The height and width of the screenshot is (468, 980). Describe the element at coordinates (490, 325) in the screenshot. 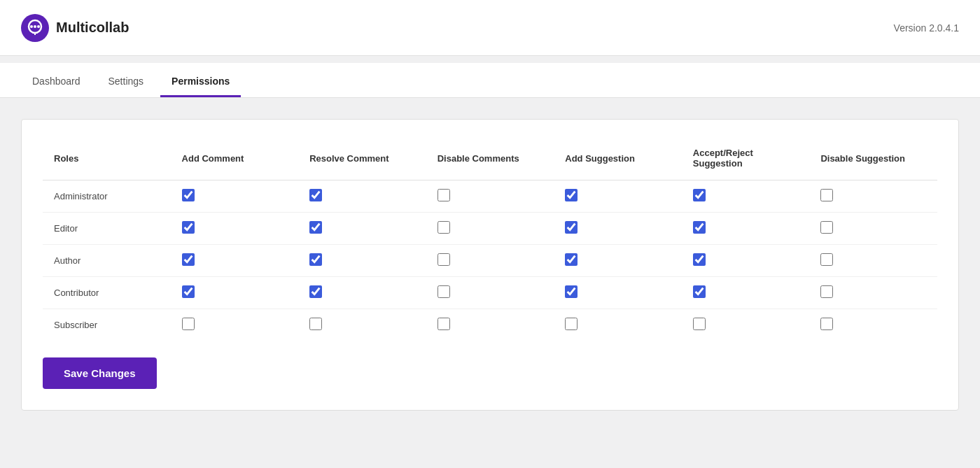

I see `table-row: Subscriber` at that location.